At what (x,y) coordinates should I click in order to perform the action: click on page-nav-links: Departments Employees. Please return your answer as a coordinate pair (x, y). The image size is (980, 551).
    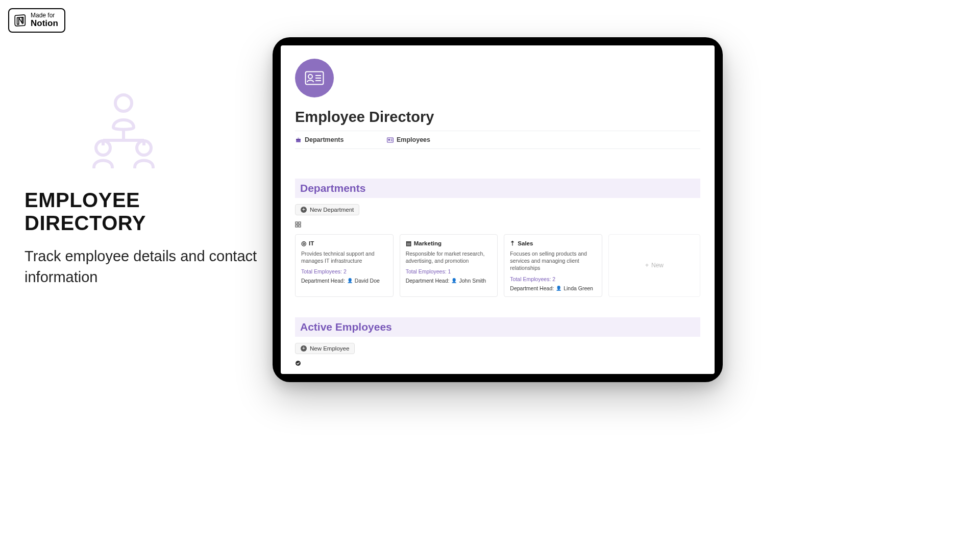
    Looking at the image, I should click on (498, 140).